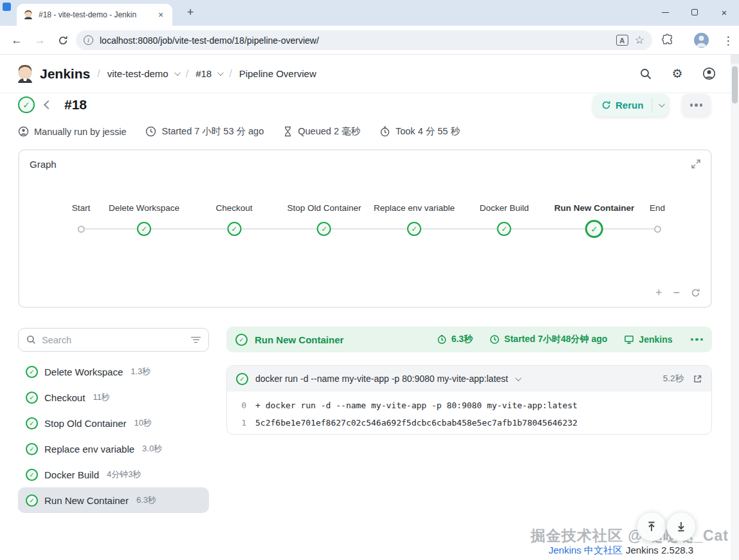 The width and height of the screenshot is (739, 560). What do you see at coordinates (734, 307) in the screenshot?
I see `page-scrollbar` at bounding box center [734, 307].